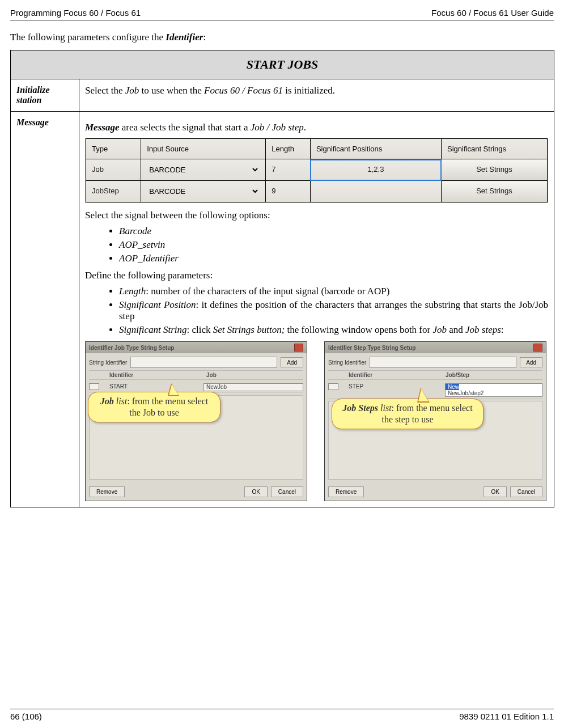 Image resolution: width=564 pixels, height=728 pixels. What do you see at coordinates (102, 127) in the screenshot?
I see `msg-term: Message` at bounding box center [102, 127].